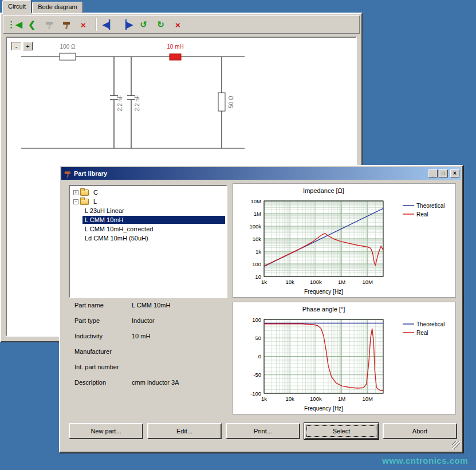 This screenshot has height=470, width=476. I want to click on part-tree: +C-LL 23uH LinearL CMM 10mHL CMM 10mH_co…, so click(148, 242).